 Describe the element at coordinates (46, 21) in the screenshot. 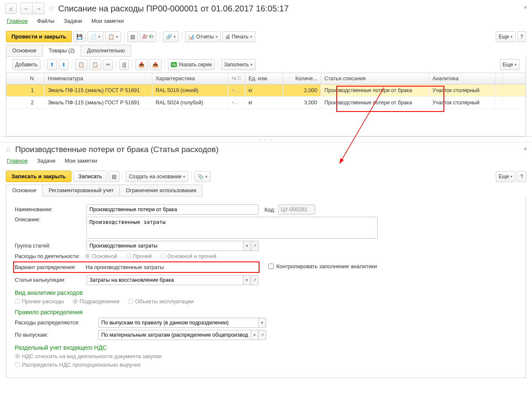

I see `nav-tab-files: Файлы` at that location.